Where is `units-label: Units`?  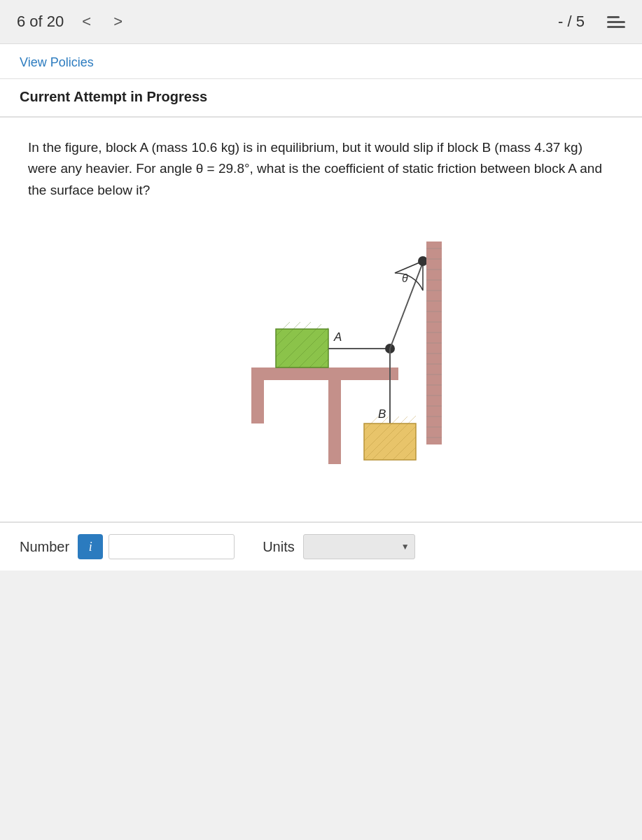
units-label: Units is located at coordinates (279, 547).